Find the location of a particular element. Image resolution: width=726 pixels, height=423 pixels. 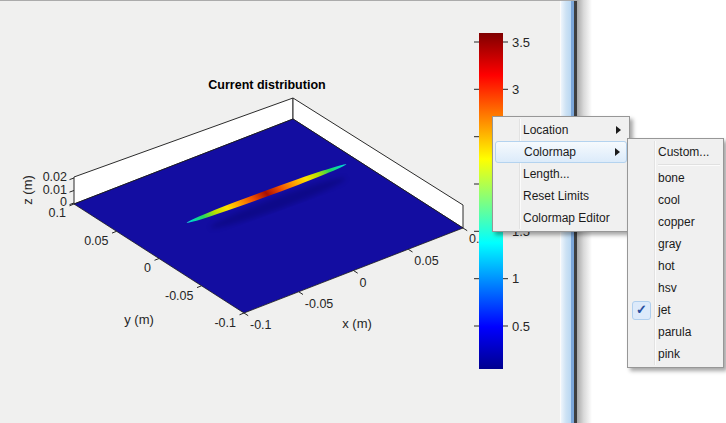

y-axis-label: y (m) is located at coordinates (139, 320).